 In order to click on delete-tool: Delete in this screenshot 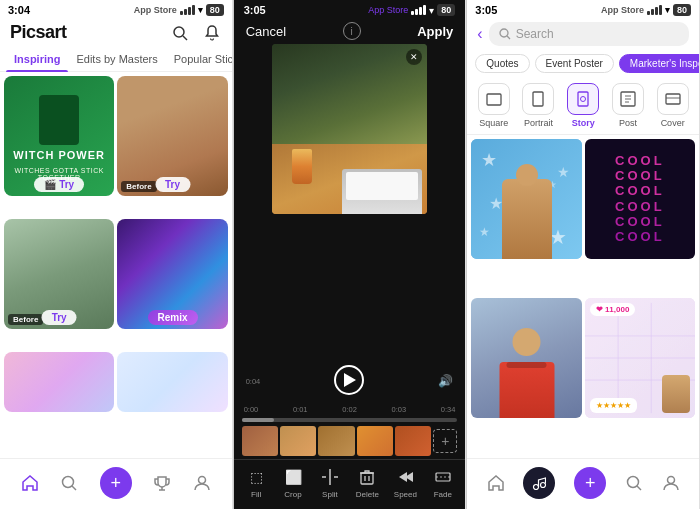, I will do `click(368, 482)`.